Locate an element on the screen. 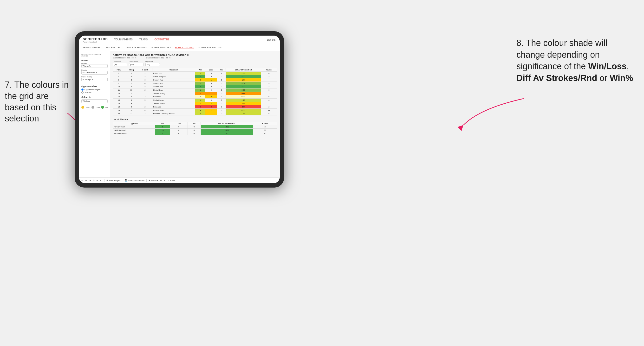  ood-cell-win: 1 is located at coordinates (162, 127).